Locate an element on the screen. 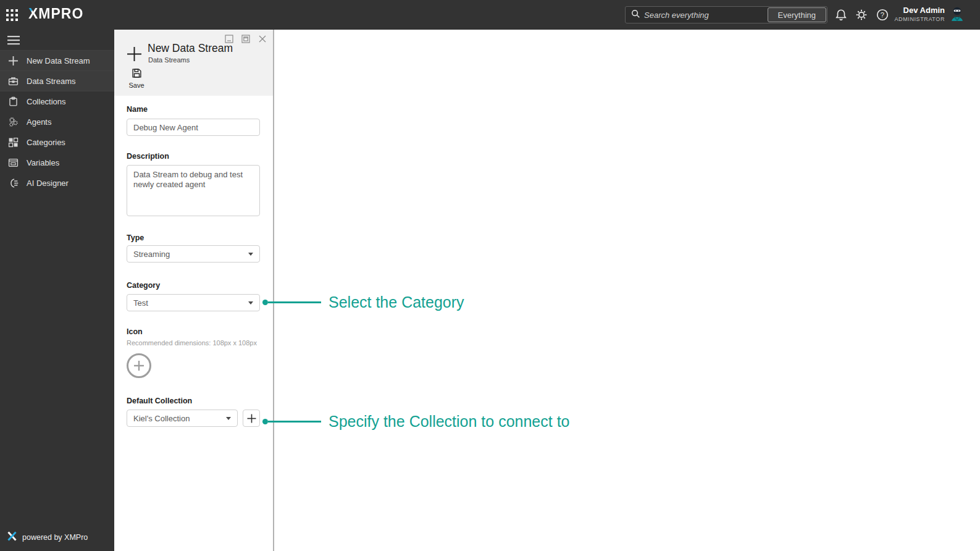 This screenshot has width=980, height=551. add-collection-button is located at coordinates (251, 418).